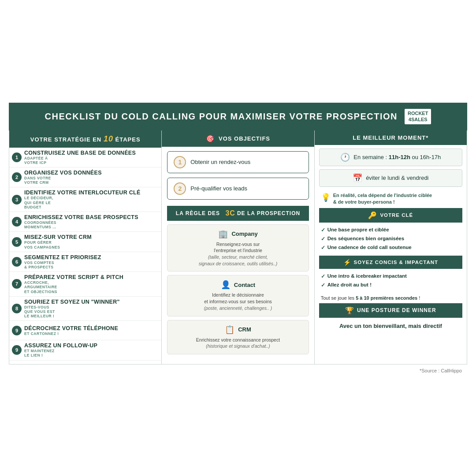 The image size is (476, 476). Describe the element at coordinates (91, 334) in the screenshot. I see `step-sub: ET CARTONNEZ !` at that location.